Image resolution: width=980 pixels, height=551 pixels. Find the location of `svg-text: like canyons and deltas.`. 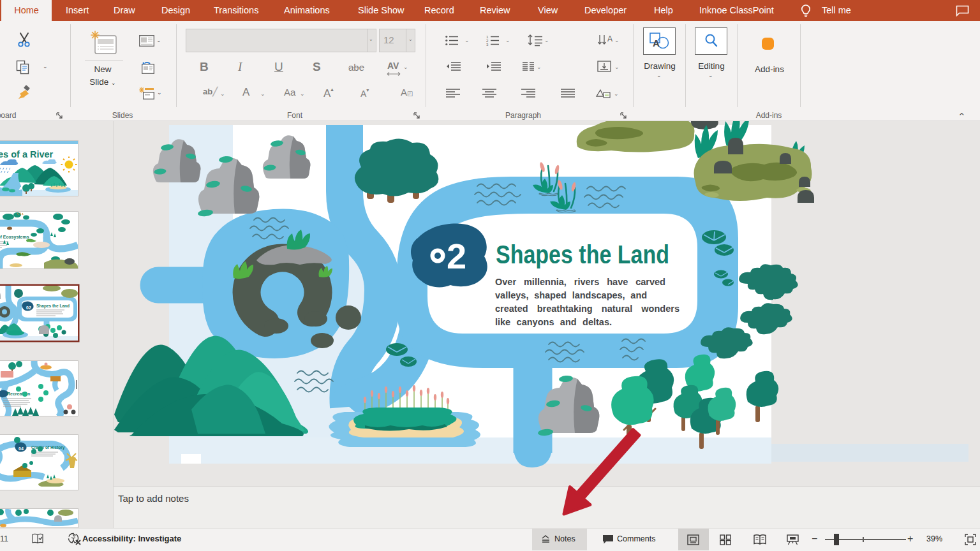

svg-text: like canyons and deltas. is located at coordinates (554, 322).